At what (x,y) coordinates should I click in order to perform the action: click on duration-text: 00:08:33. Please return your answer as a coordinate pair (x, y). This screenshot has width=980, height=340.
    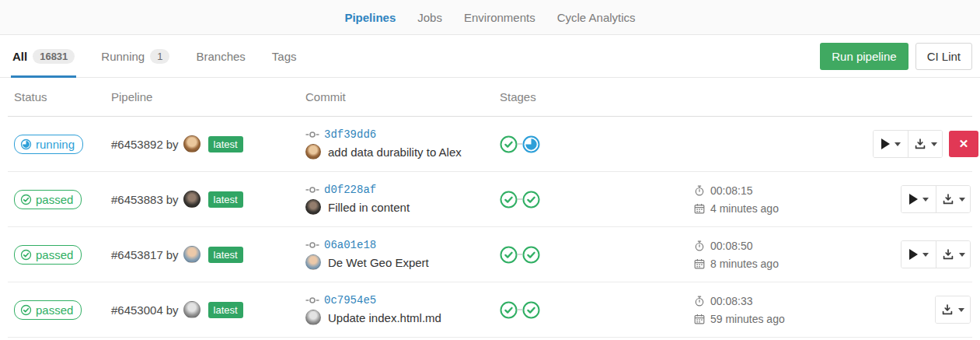
    Looking at the image, I should click on (732, 301).